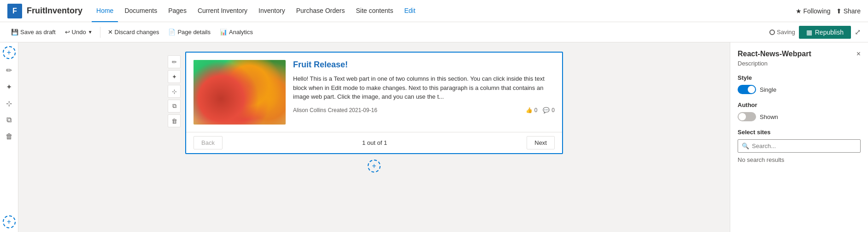 The image size is (868, 232). I want to click on delete-icon: 🗑, so click(9, 137).